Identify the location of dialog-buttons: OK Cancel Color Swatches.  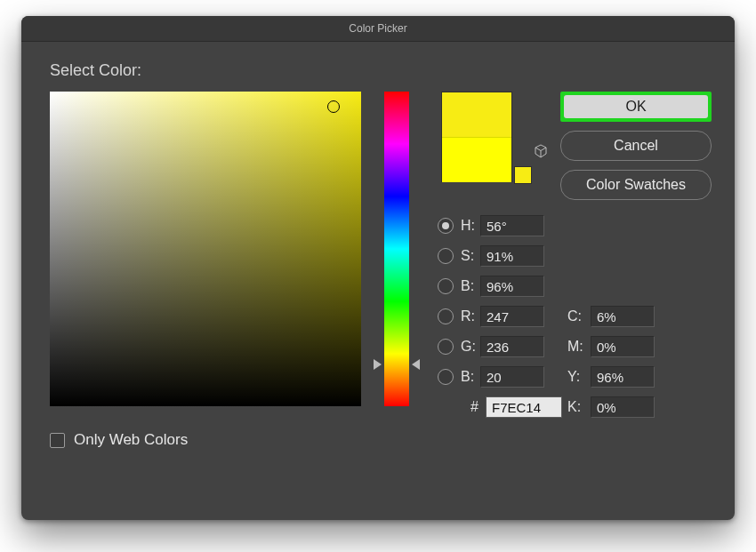
(636, 146).